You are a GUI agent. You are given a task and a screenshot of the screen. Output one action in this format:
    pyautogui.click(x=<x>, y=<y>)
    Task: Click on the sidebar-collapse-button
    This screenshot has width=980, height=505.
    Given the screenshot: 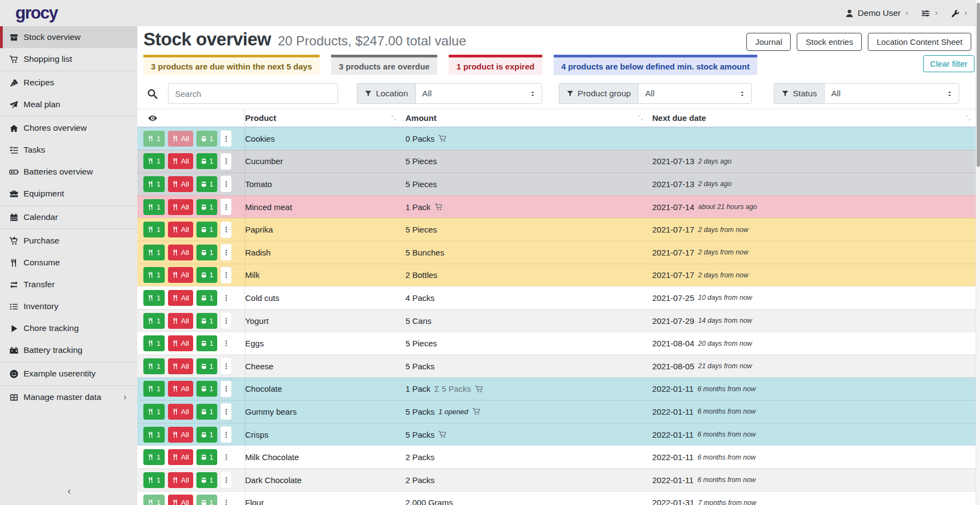 What is the action you would take?
    pyautogui.click(x=69, y=492)
    